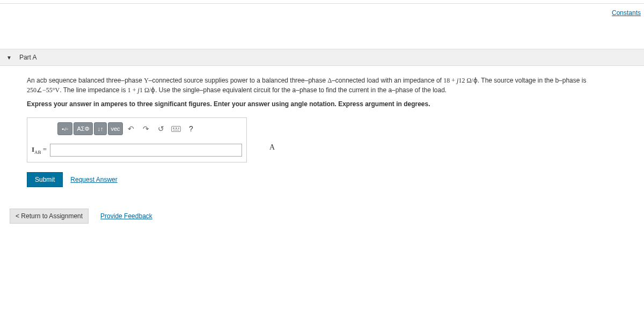 The image size is (644, 311). Describe the element at coordinates (176, 129) in the screenshot. I see `keyboard-icon` at that location.